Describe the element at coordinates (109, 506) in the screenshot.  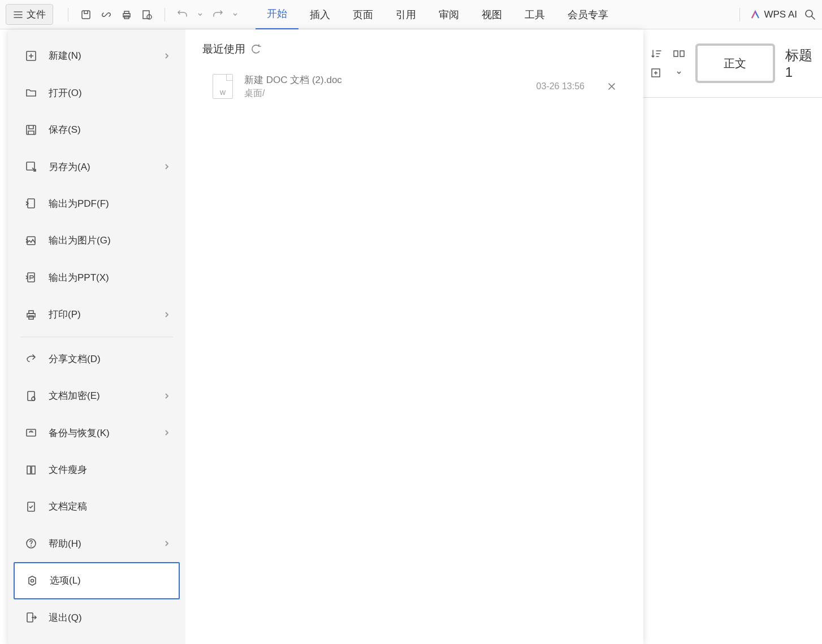
I see `menu-label: 文档定稿` at that location.